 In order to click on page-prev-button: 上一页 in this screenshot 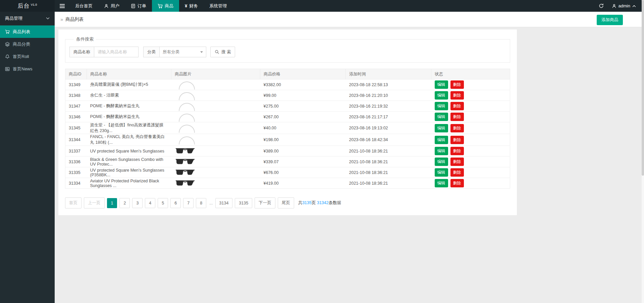, I will do `click(94, 203)`.